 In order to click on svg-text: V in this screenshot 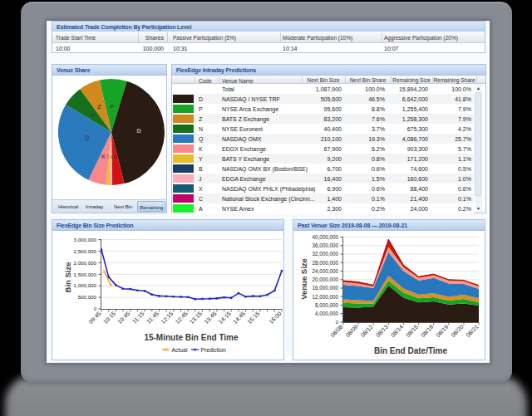, I will do `click(116, 156)`.